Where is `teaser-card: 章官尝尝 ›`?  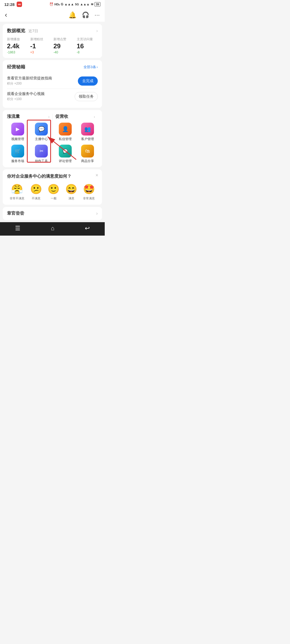
teaser-card: 章官尝尝 › is located at coordinates (52, 214).